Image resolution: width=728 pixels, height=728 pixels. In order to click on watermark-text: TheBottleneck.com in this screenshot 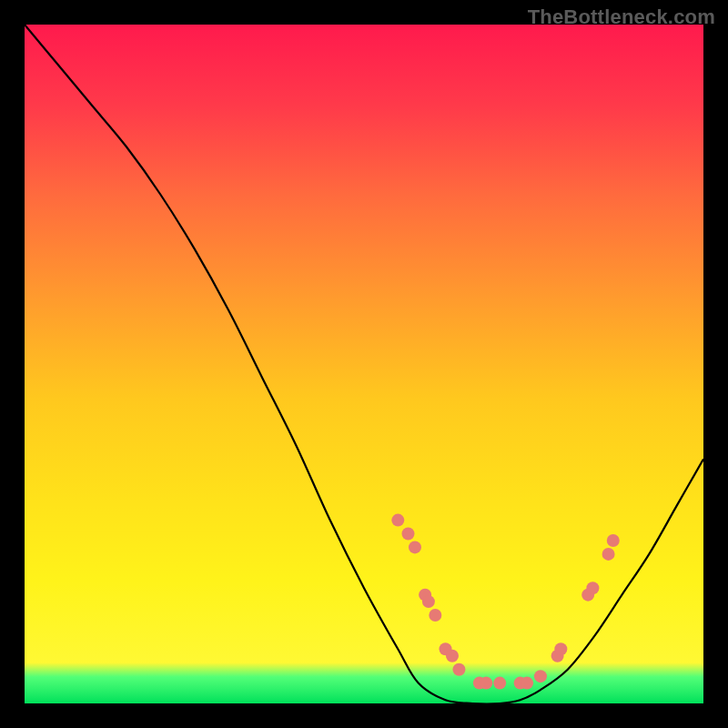, I will do `click(622, 17)`.